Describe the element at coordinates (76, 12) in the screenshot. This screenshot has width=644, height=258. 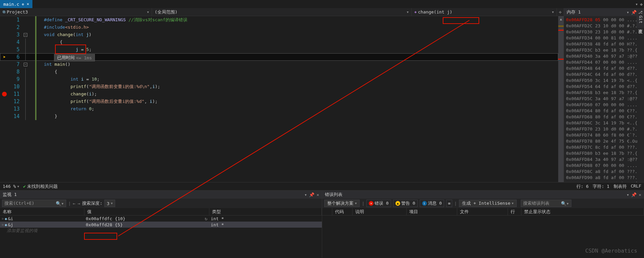
I see `breadcrumb-project: ⧉ Project3 ▼` at that location.